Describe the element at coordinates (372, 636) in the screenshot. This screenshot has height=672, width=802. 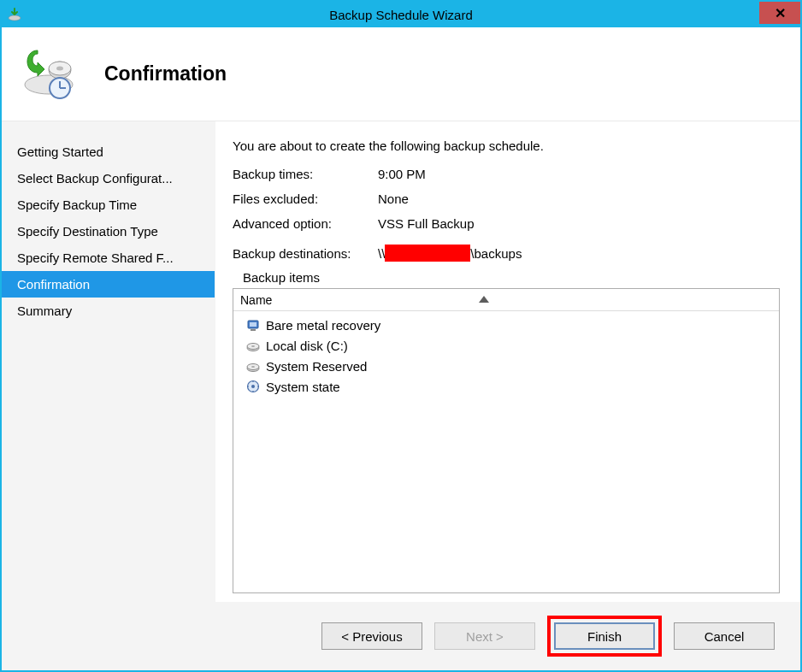
I see `previous-button: < Previous` at that location.